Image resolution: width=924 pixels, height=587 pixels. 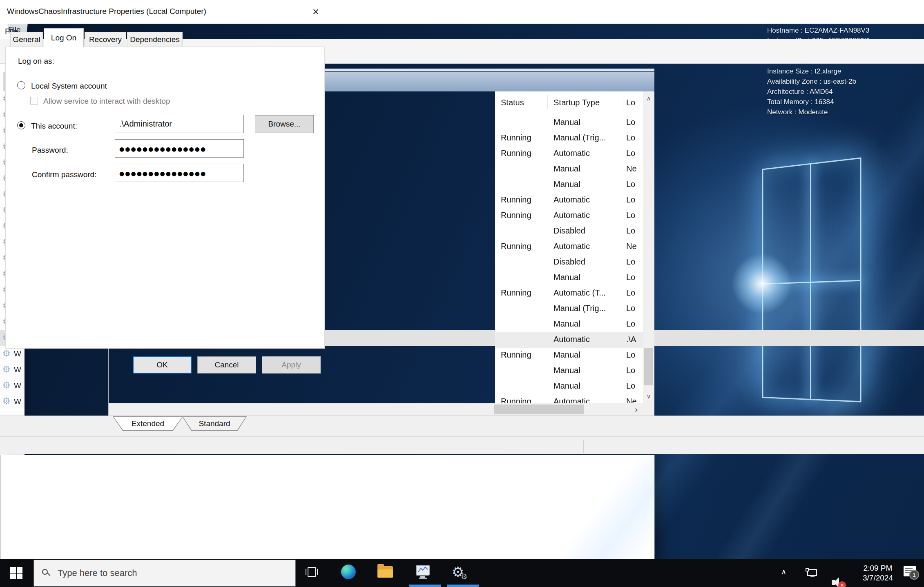 What do you see at coordinates (214, 424) in the screenshot?
I see `tab-standard: Standard` at bounding box center [214, 424].